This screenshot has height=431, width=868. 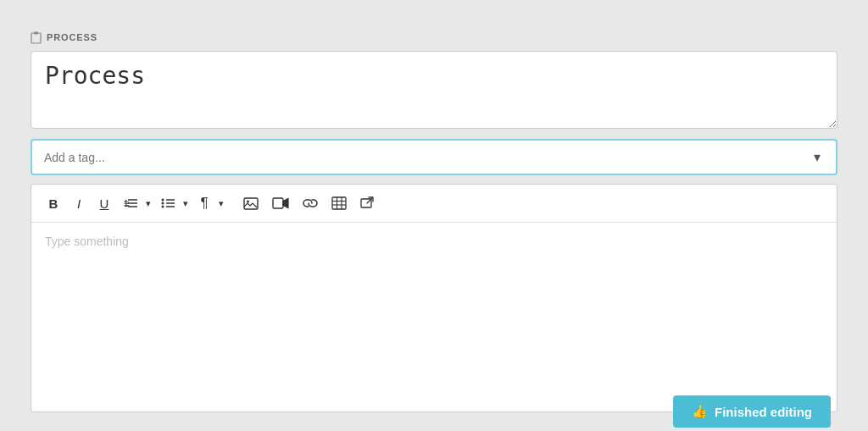 I want to click on ordered-list-button: ≡ 1., so click(x=131, y=203).